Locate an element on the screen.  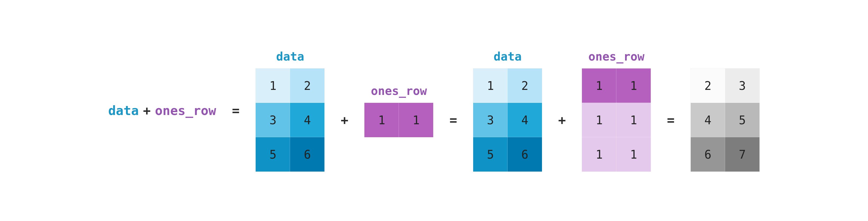
ones-broadcast-matrix: 111111 is located at coordinates (616, 120).